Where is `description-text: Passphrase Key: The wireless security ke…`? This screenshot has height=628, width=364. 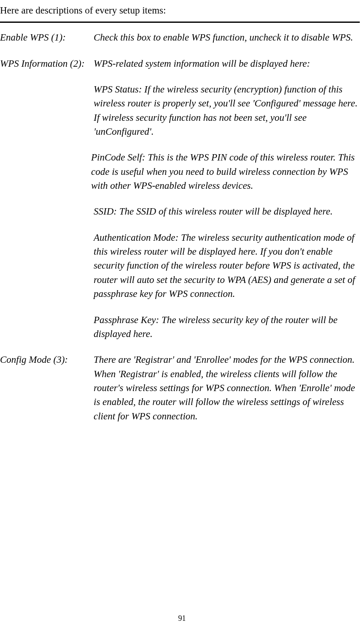 description-text: Passphrase Key: The wireless security ke… is located at coordinates (227, 327).